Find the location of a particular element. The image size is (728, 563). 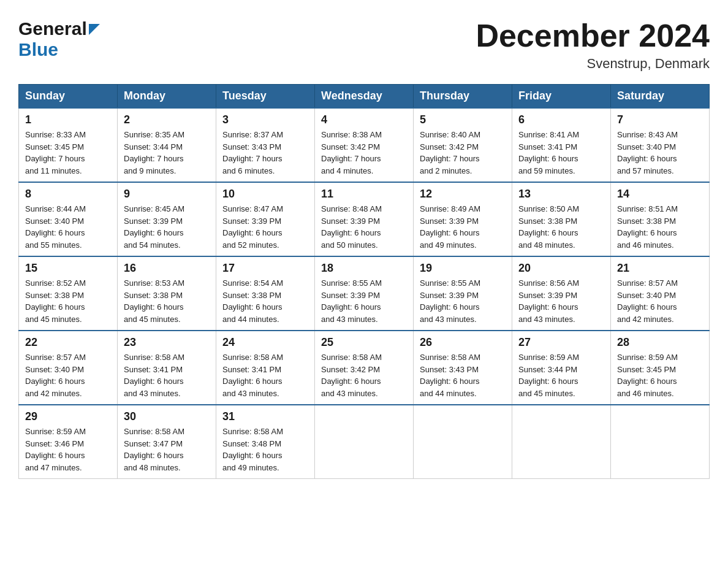

logo-general-text: General is located at coordinates (53, 29).